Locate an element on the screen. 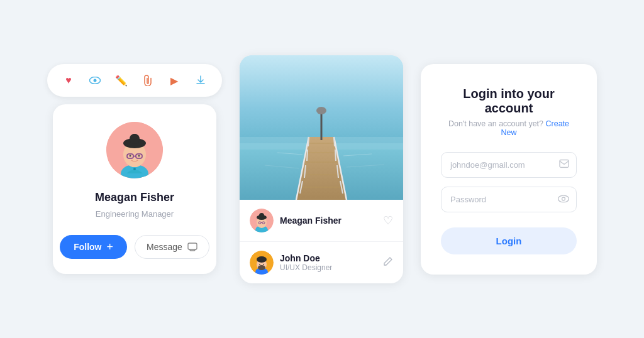 The width and height of the screenshot is (644, 338). card-heart-icon: ♡ is located at coordinates (388, 221).